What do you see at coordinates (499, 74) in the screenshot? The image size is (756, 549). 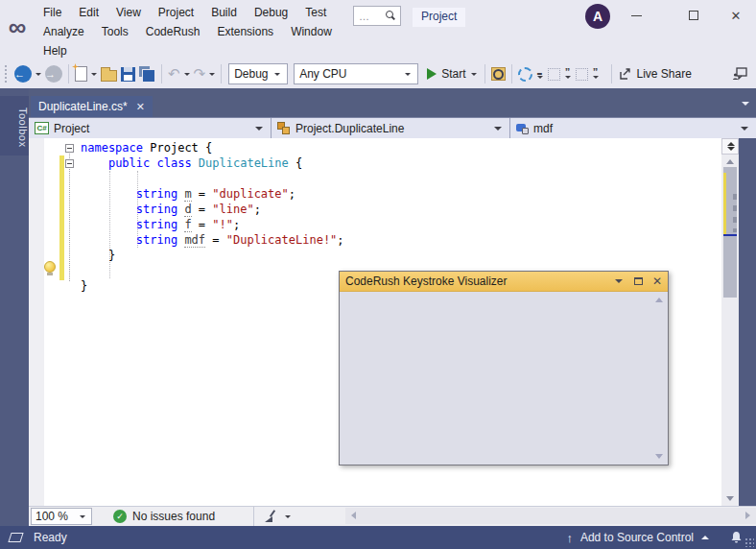 I see `find-in-files-button` at bounding box center [499, 74].